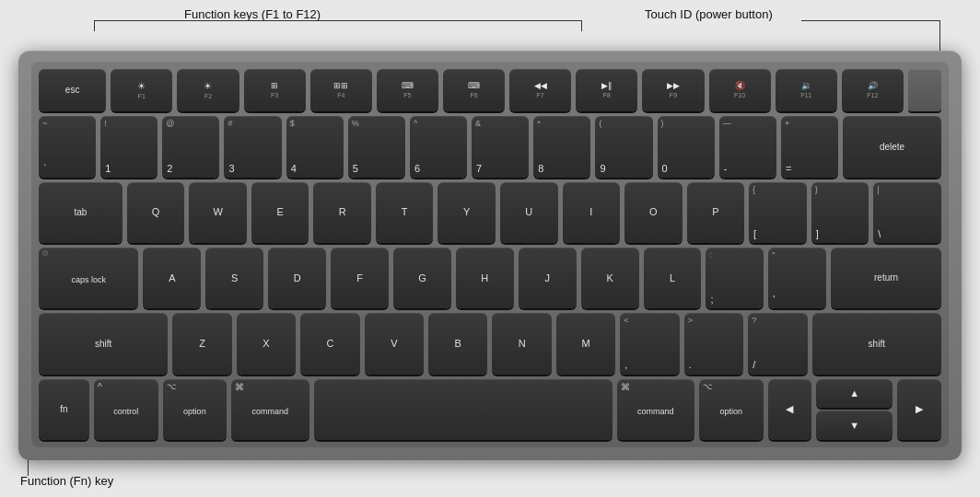  What do you see at coordinates (72, 90) in the screenshot?
I see `key-esc: esc` at bounding box center [72, 90].